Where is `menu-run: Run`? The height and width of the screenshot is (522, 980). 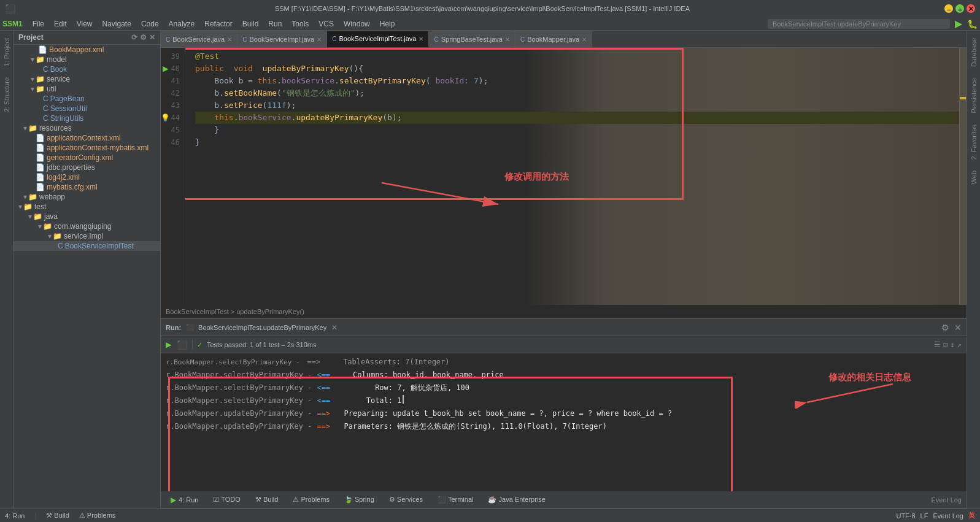
menu-run: Run is located at coordinates (275, 24).